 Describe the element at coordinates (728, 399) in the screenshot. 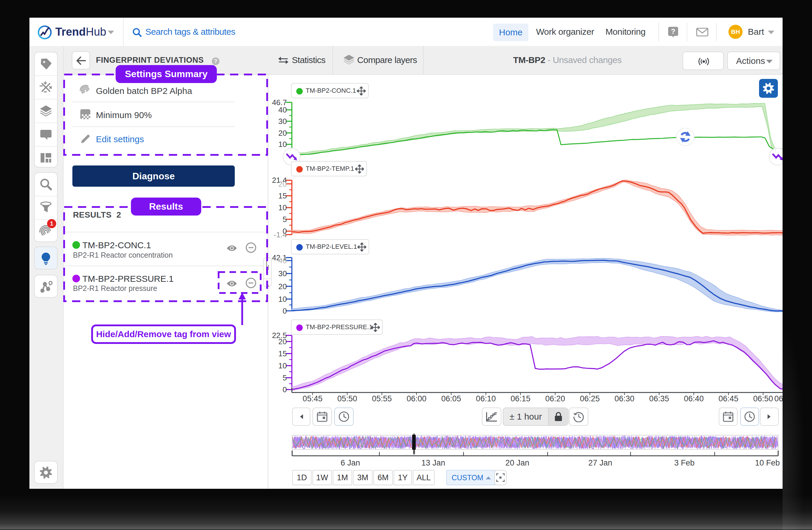

I see `svg-text: 06:45` at that location.